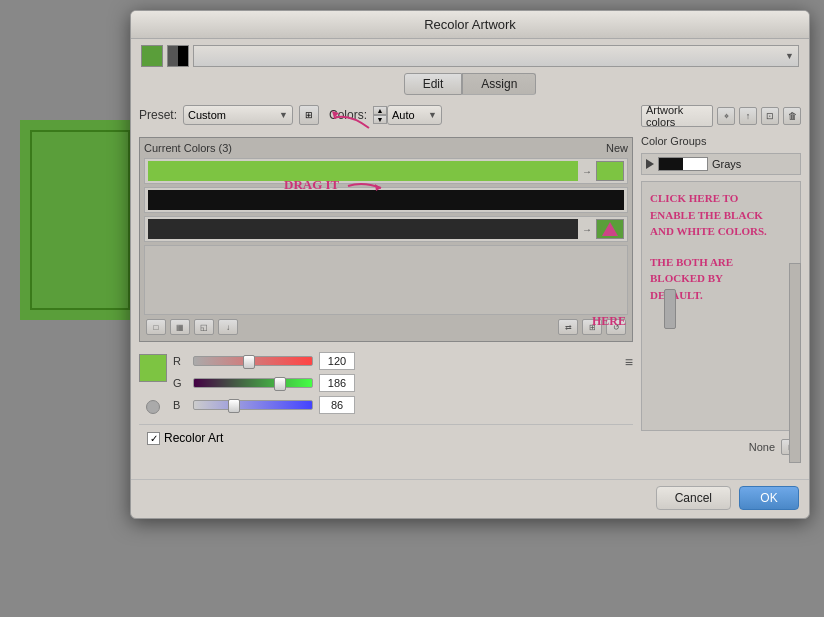 Image resolution: width=824 pixels, height=617 pixels. Describe the element at coordinates (769, 498) in the screenshot. I see `ok-button: OK` at that location.